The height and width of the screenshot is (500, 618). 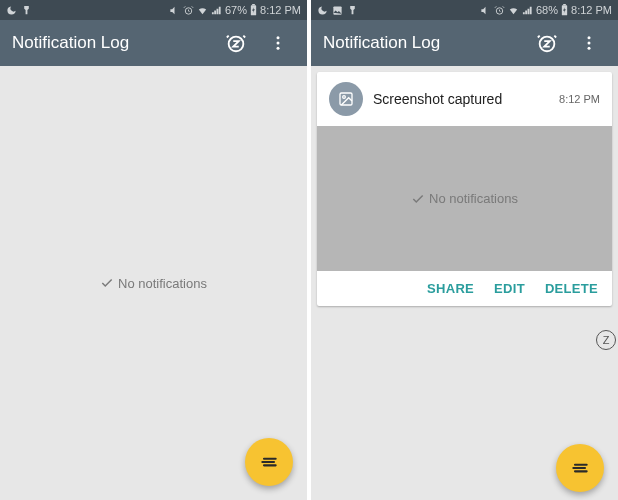 What do you see at coordinates (346, 99) in the screenshot?
I see `notification-app-icon` at bounding box center [346, 99].